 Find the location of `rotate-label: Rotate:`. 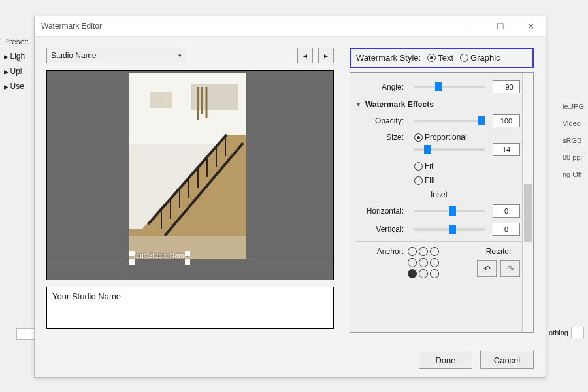

rotate-label: Rotate: is located at coordinates (498, 252).